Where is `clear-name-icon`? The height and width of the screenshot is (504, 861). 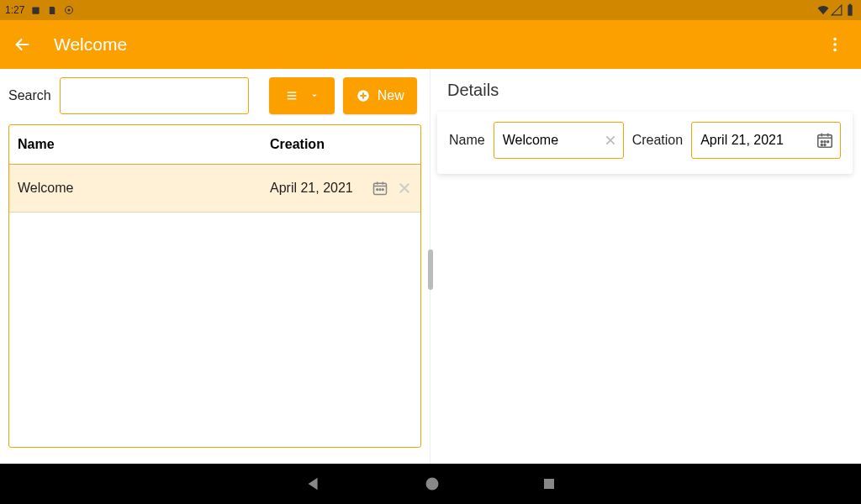
clear-name-icon is located at coordinates (610, 140).